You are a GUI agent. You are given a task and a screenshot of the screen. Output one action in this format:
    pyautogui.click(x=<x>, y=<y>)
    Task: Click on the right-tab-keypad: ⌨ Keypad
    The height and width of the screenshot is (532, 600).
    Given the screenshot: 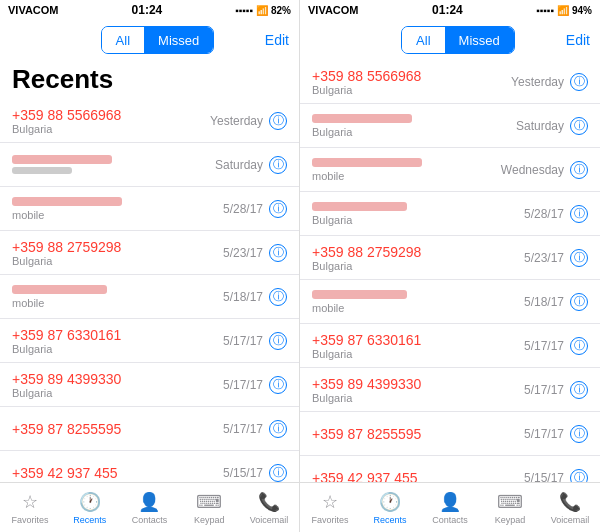 What is the action you would take?
    pyautogui.click(x=510, y=508)
    